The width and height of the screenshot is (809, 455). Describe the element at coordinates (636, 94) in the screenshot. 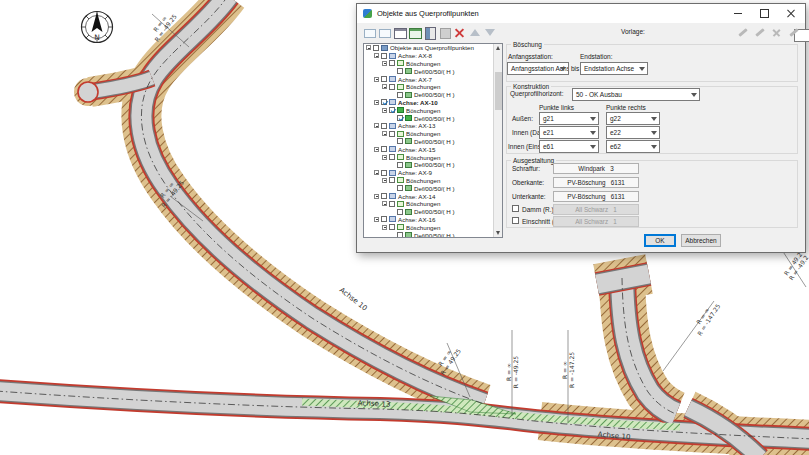

I see `querprofilhorizont-combobox: 50 - OK Ausbau` at that location.